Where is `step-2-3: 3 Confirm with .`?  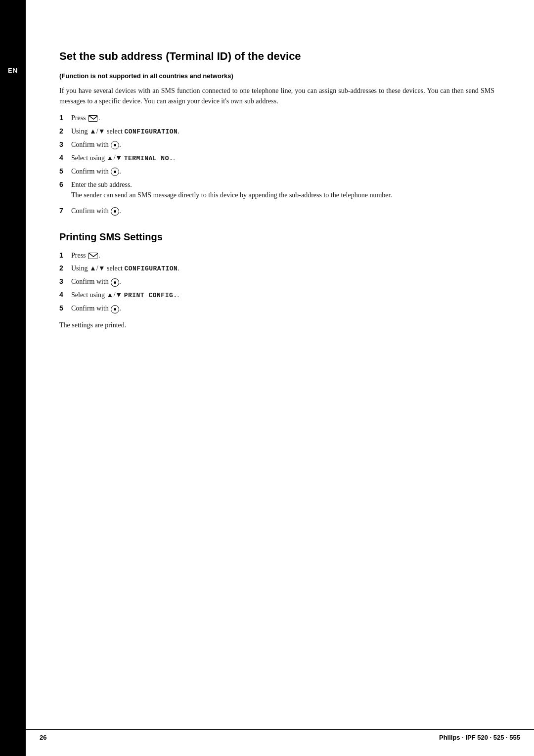 step-2-3: 3 Confirm with . is located at coordinates (277, 282).